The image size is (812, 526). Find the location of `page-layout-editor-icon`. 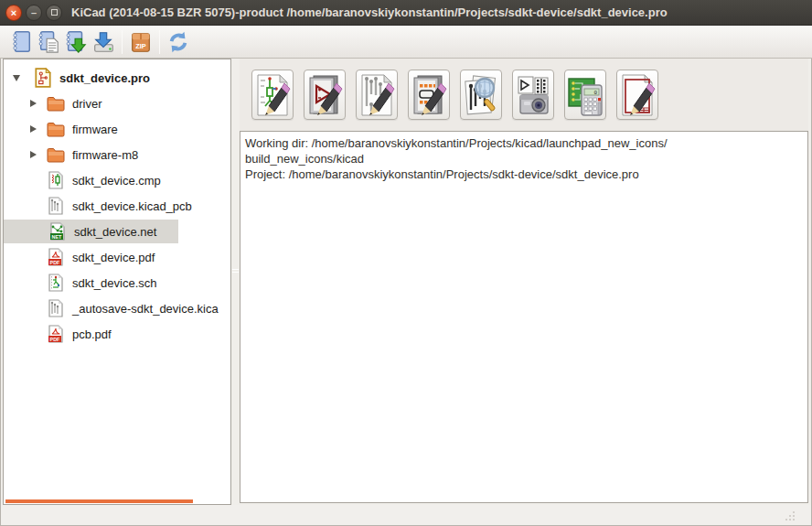

page-layout-editor-icon is located at coordinates (637, 95).